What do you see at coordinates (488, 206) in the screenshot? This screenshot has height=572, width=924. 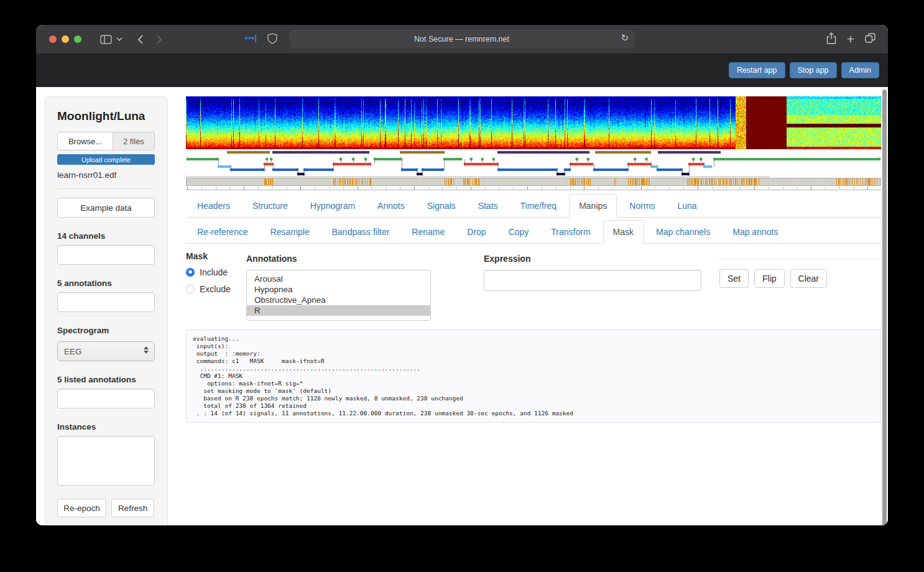 I see `tab-stats: Stats` at bounding box center [488, 206].